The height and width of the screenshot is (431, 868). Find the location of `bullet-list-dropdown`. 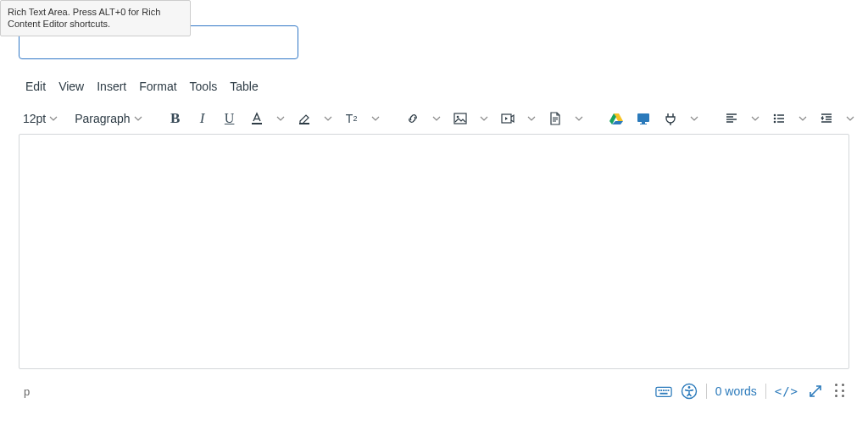

bullet-list-dropdown is located at coordinates (803, 119).